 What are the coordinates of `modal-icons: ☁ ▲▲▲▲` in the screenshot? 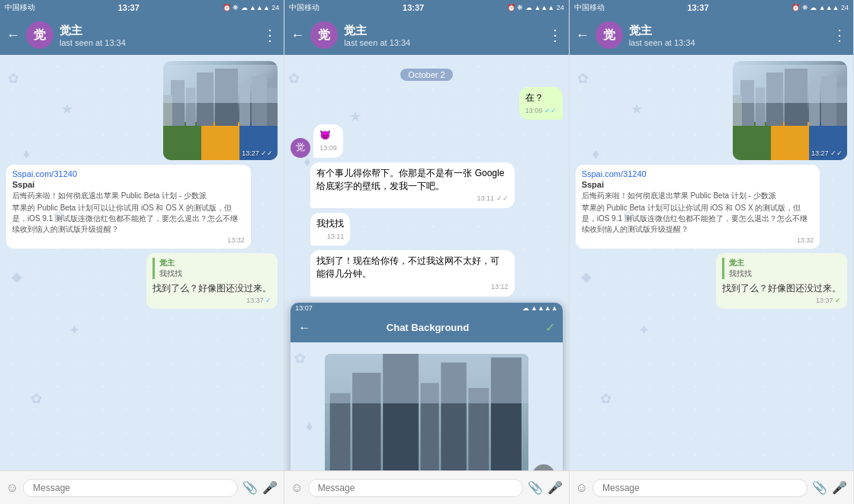 It's located at (540, 308).